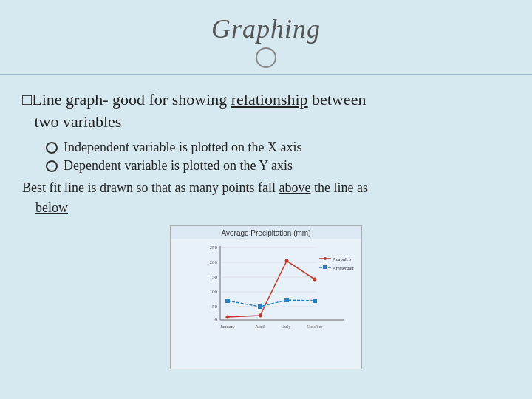 This screenshot has width=532, height=399. Describe the element at coordinates (316, 327) in the screenshot. I see `svg-text: October` at that location.